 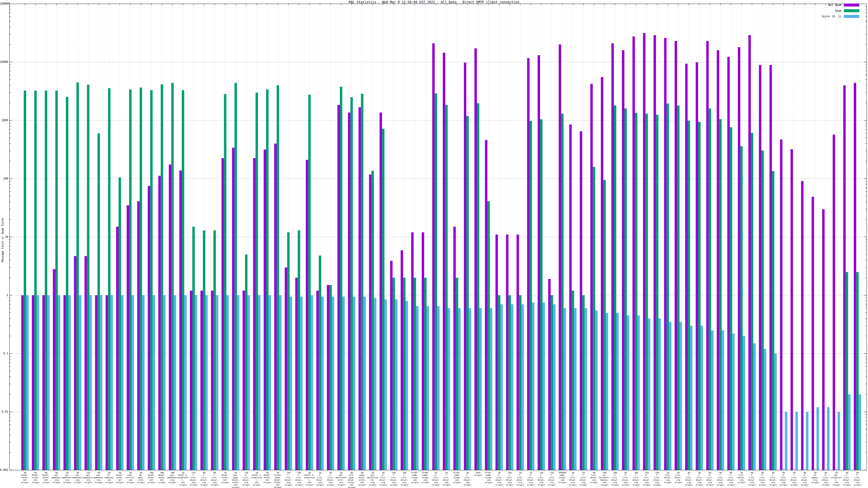 What do you see at coordinates (615, 479) in the screenshot?
I see `x-axis-label: 10@ 0. list. dnswl. org origin` at bounding box center [615, 479].